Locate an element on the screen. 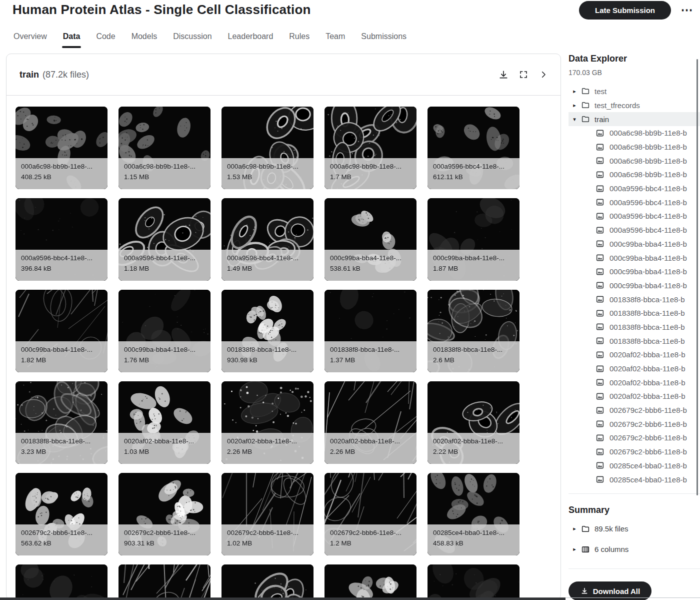  file-size: 1.18 MB is located at coordinates (164, 268).